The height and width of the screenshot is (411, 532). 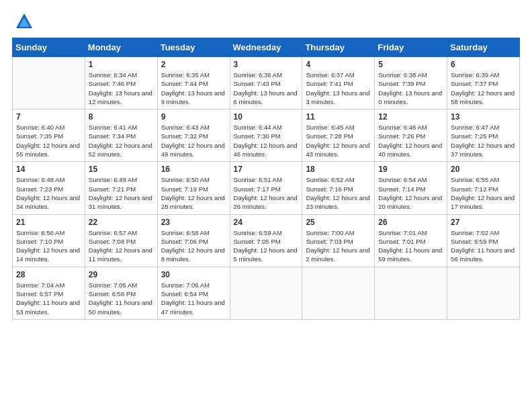 What do you see at coordinates (411, 141) in the screenshot?
I see `day-info: Sunrise: 6:46 AMSunset: 7:26 PMDaylight:…` at bounding box center [411, 141].